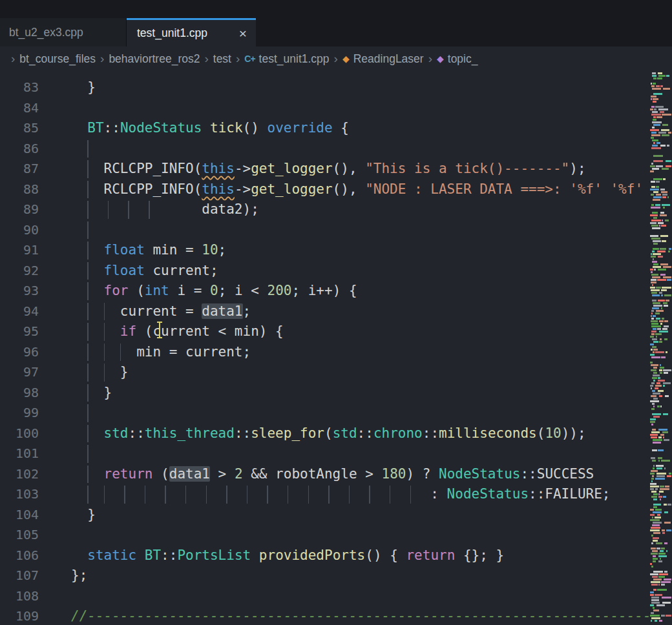  Describe the element at coordinates (243, 34) in the screenshot. I see `close-icon: ×` at that location.